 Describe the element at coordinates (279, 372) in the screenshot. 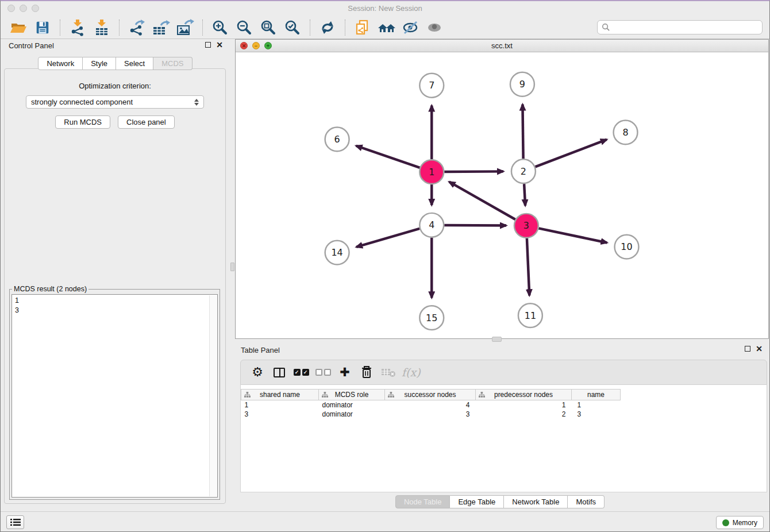

I see `column-layout-icon` at that location.